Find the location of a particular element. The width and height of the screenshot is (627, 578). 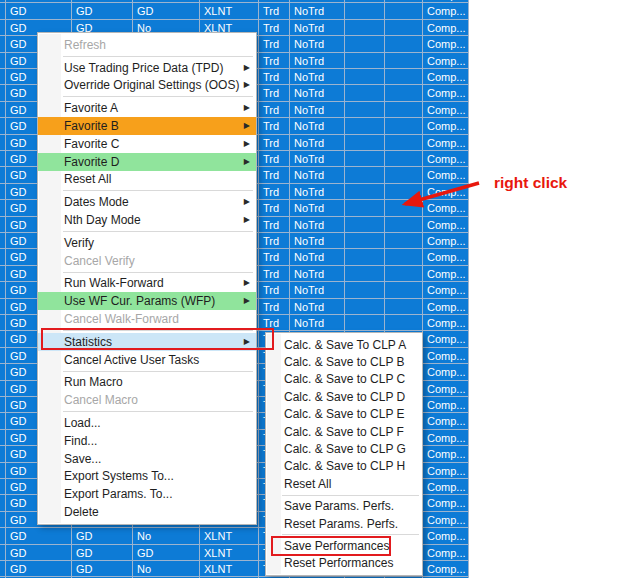

menu-item-reset-all: Reset All is located at coordinates (344, 484).